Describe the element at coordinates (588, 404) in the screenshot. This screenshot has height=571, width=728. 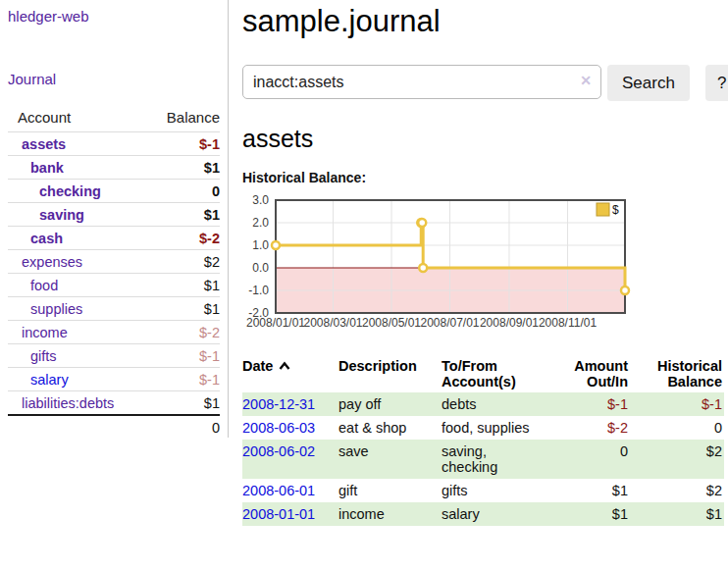
I see `register-amount-cell: $-1` at that location.